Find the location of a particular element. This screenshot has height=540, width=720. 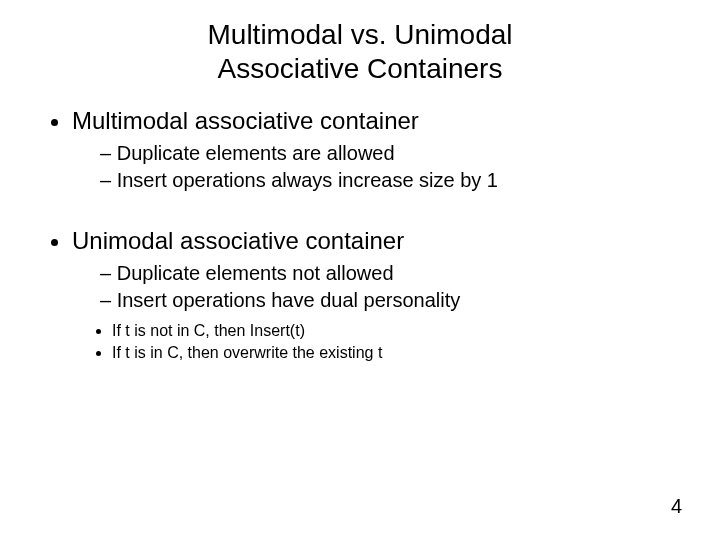

section-2-subsub-1: If t is not in C, then Insert(t) is located at coordinates (396, 331).